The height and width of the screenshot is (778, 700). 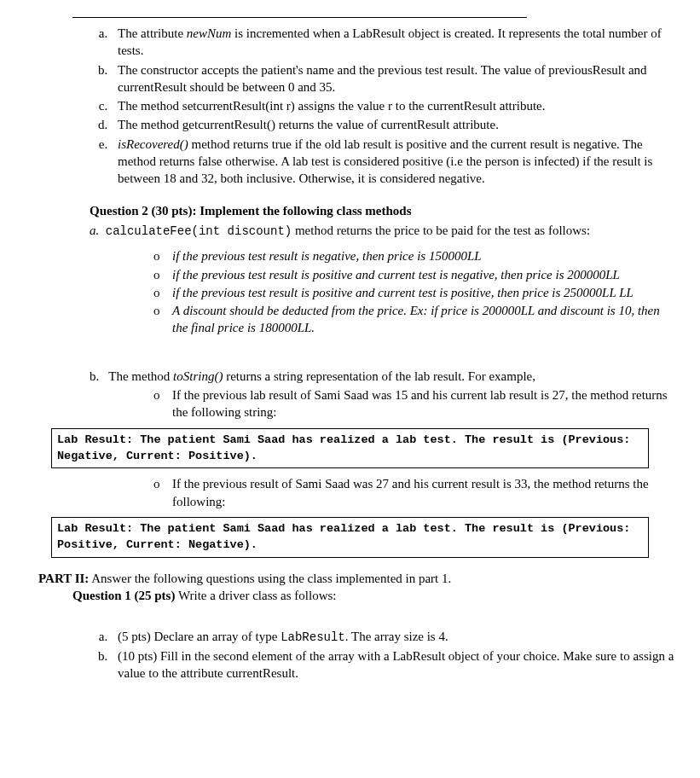 I want to click on part2-tasks: (5 pts) Declare an array of type LabResu…, so click(x=350, y=655).